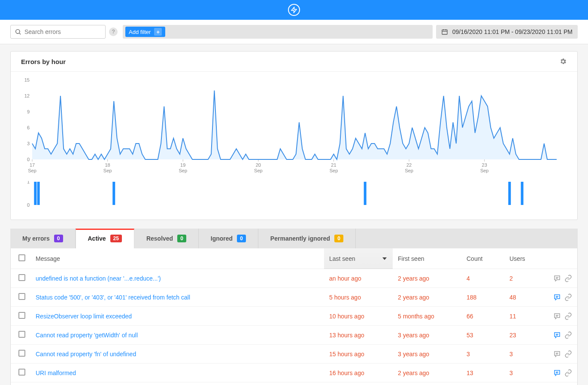 The image size is (588, 385). Describe the element at coordinates (56, 373) in the screenshot. I see `error-message-link: URI malformed` at that location.